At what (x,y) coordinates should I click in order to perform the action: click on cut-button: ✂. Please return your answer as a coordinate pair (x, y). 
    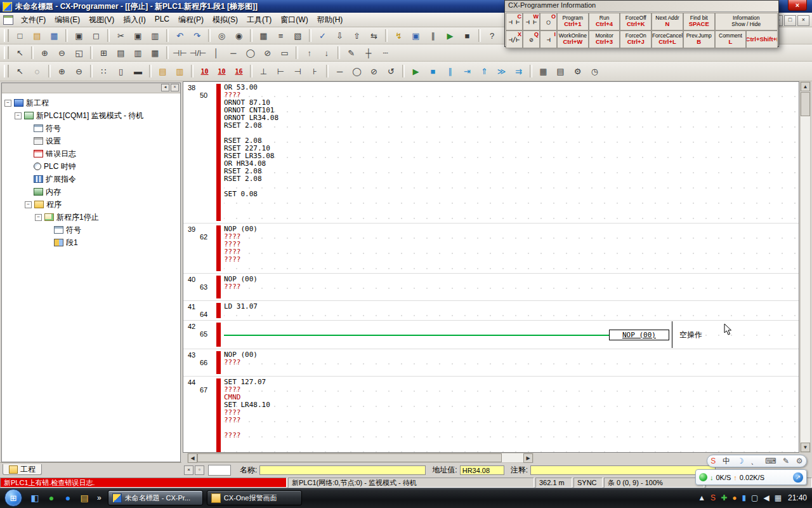
    Looking at the image, I should click on (121, 36).